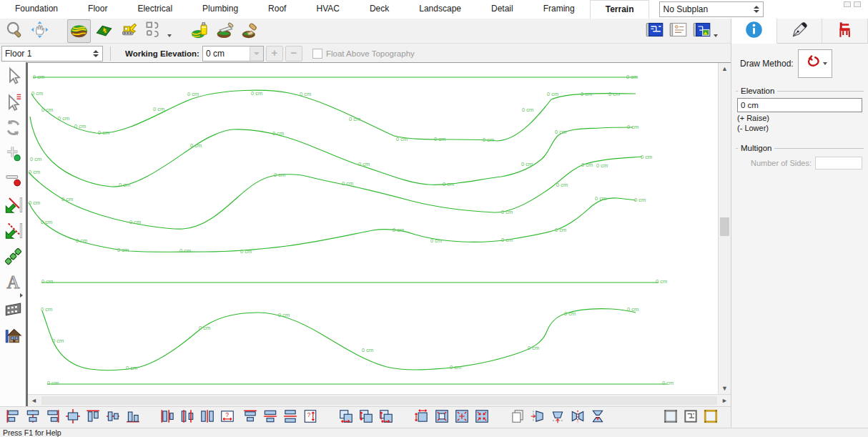 Image resolution: width=868 pixels, height=437 pixels. What do you see at coordinates (724, 229) in the screenshot?
I see `vertical-scrollbar: ▲ ▼` at bounding box center [724, 229].